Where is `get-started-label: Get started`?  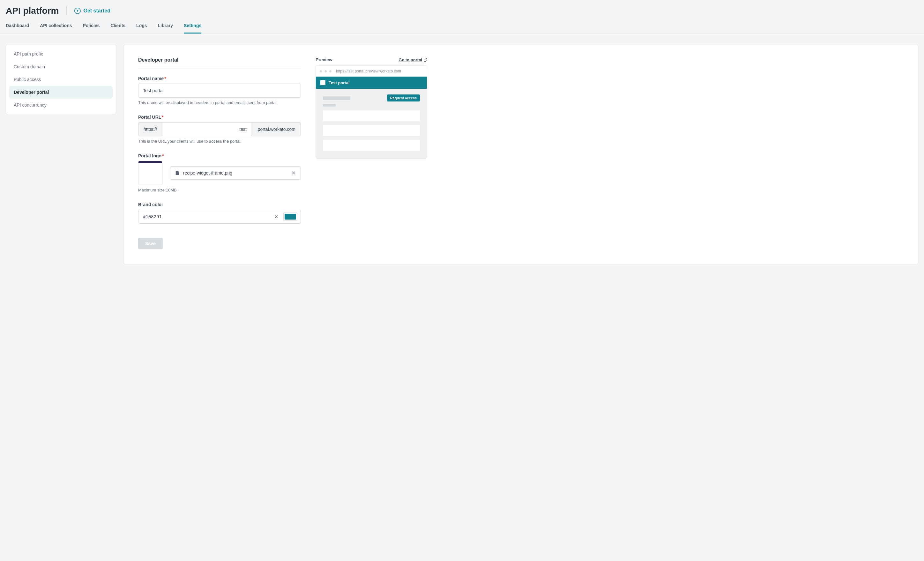
get-started-label: Get started is located at coordinates (97, 11).